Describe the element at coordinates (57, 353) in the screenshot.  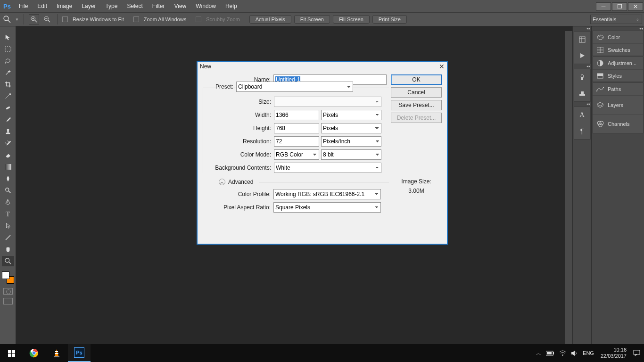
I see `taskbar-vlc-icon` at that location.